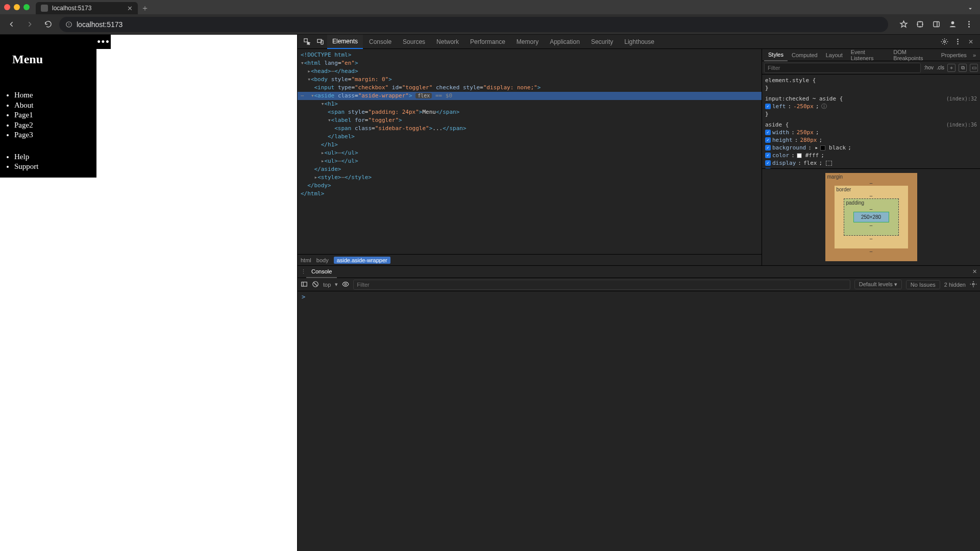 Image resolution: width=980 pixels, height=551 pixels. Describe the element at coordinates (414, 42) in the screenshot. I see `tab-sources: Sources` at that location.